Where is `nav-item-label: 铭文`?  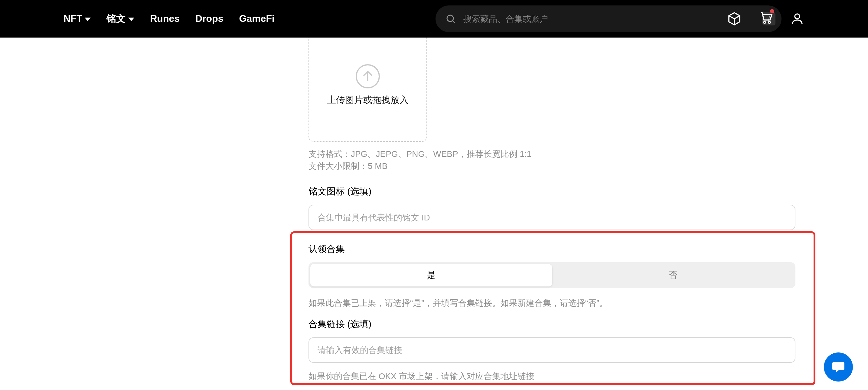 nav-item-label: 铭文 is located at coordinates (116, 19).